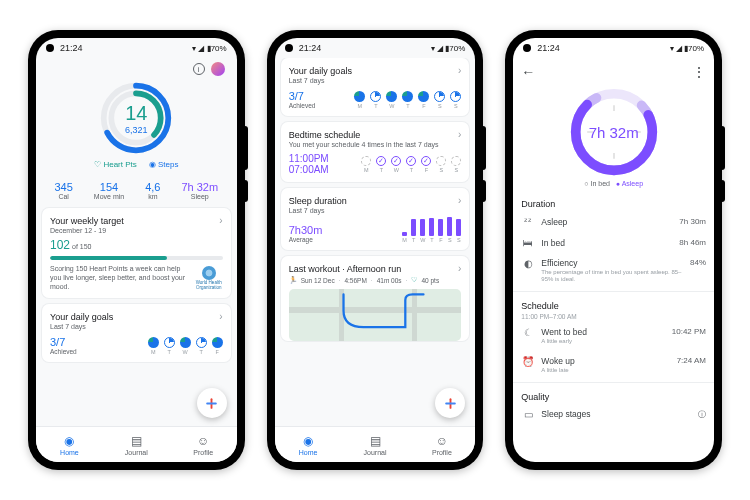 The height and width of the screenshot is (500, 750). Describe the element at coordinates (136, 230) in the screenshot. I see `weekly-range: December 12 - 19` at that location.